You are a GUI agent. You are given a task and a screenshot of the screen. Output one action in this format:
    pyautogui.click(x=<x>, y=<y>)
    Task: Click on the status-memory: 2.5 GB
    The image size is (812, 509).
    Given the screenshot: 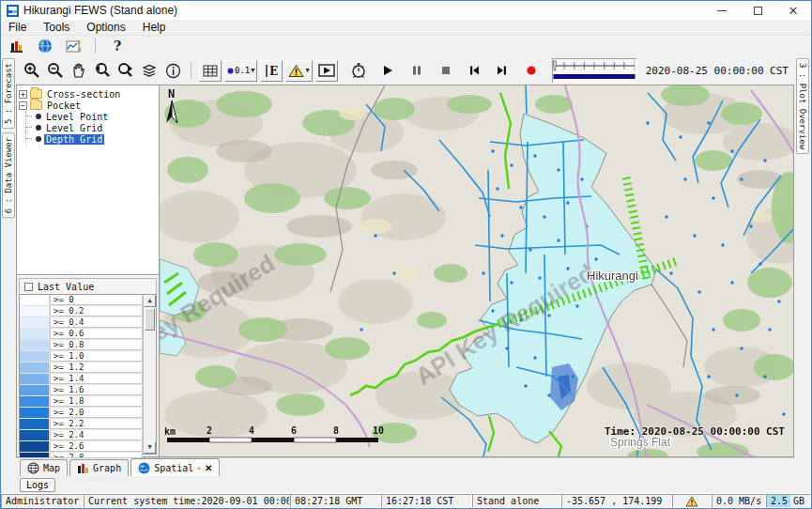 What is the action you would take?
    pyautogui.click(x=789, y=501)
    